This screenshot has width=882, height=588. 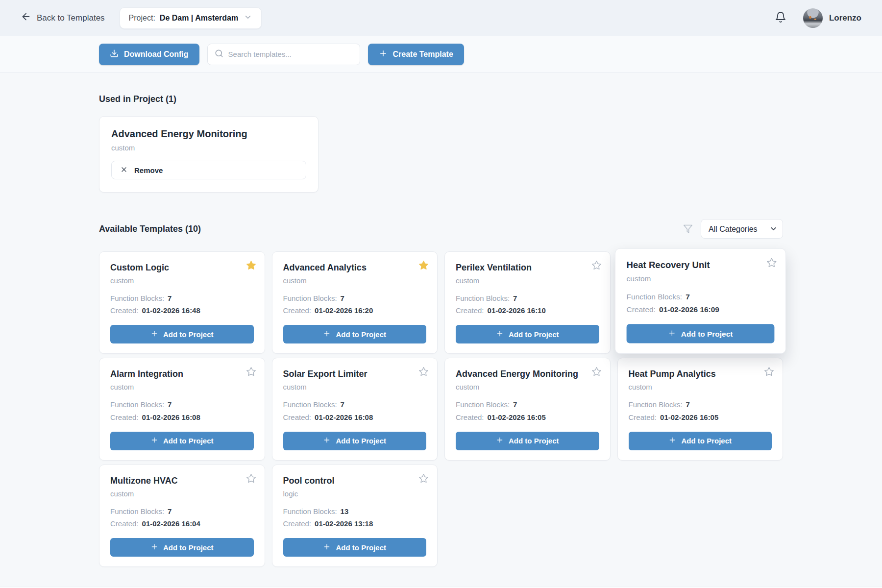 I want to click on created-row: Created:01-02-2026 16:10, so click(x=527, y=311).